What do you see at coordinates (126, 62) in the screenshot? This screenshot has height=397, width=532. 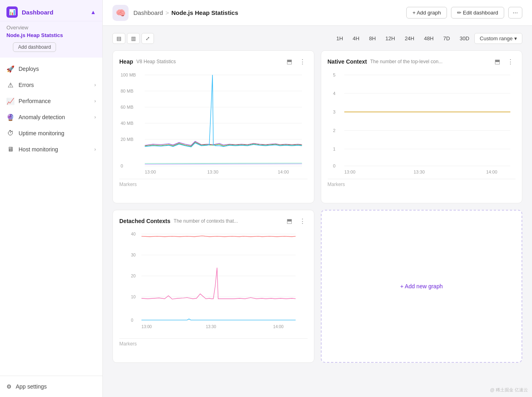 I see `heap-graph-title: Heap` at bounding box center [126, 62].